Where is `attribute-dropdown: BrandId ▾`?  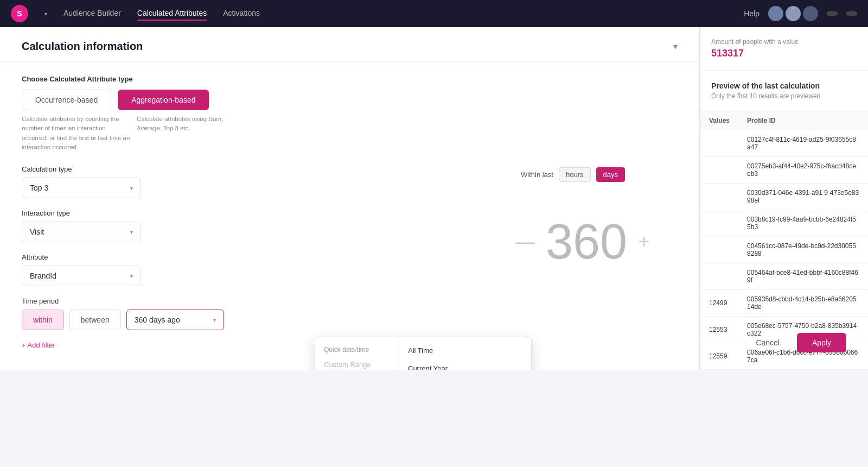
attribute-dropdown: BrandId ▾ is located at coordinates (81, 276).